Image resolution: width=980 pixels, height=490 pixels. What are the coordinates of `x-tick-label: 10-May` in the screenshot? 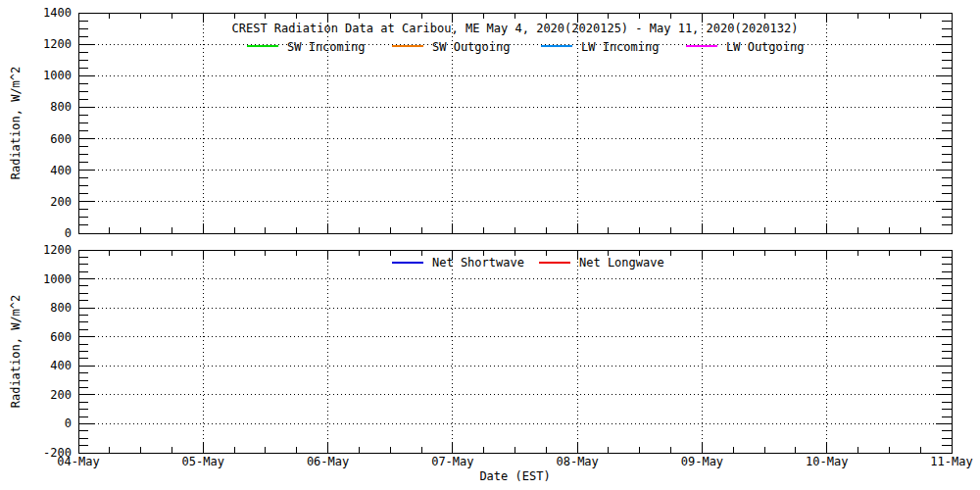 It's located at (827, 462).